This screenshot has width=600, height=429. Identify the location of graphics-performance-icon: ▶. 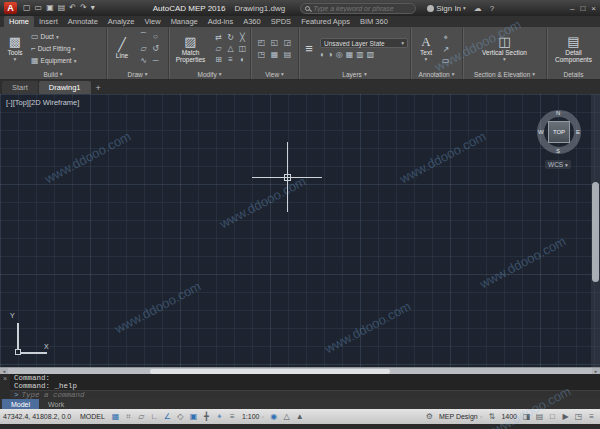
(566, 416).